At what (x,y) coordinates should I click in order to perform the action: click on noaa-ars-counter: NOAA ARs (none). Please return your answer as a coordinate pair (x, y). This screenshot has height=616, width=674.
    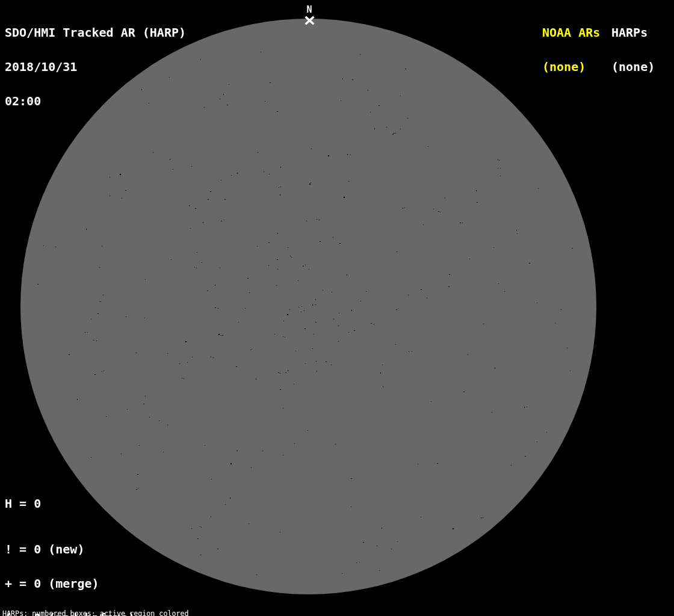
    Looking at the image, I should click on (571, 50).